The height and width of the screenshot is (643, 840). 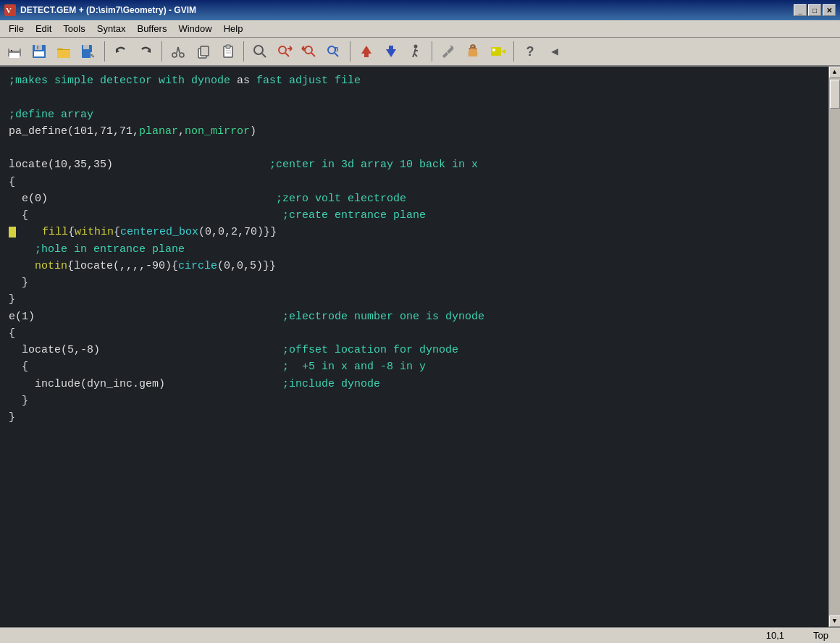 I want to click on menu-window: Window, so click(x=195, y=29).